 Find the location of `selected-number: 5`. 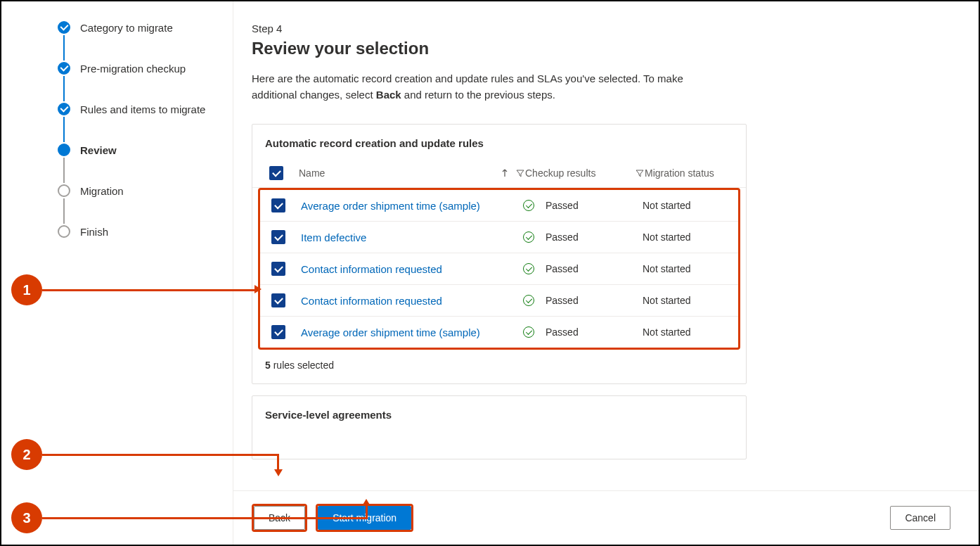

selected-number: 5 is located at coordinates (268, 365).